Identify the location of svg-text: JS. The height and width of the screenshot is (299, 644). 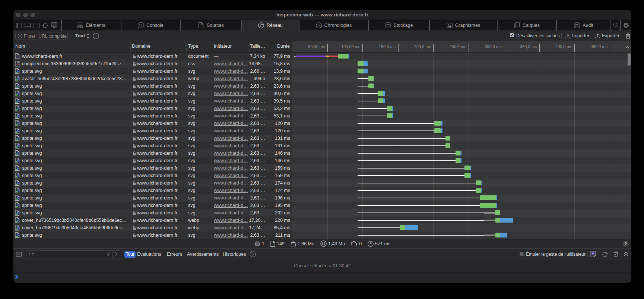
(593, 254).